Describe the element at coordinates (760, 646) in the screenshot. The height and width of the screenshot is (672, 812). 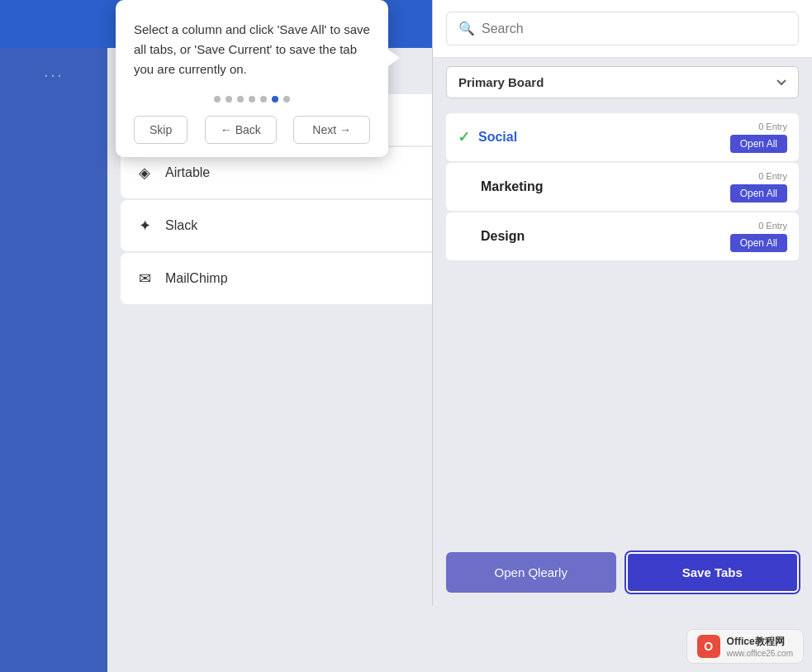
I see `watermark-text: Office教程网 www.office26.com` at that location.